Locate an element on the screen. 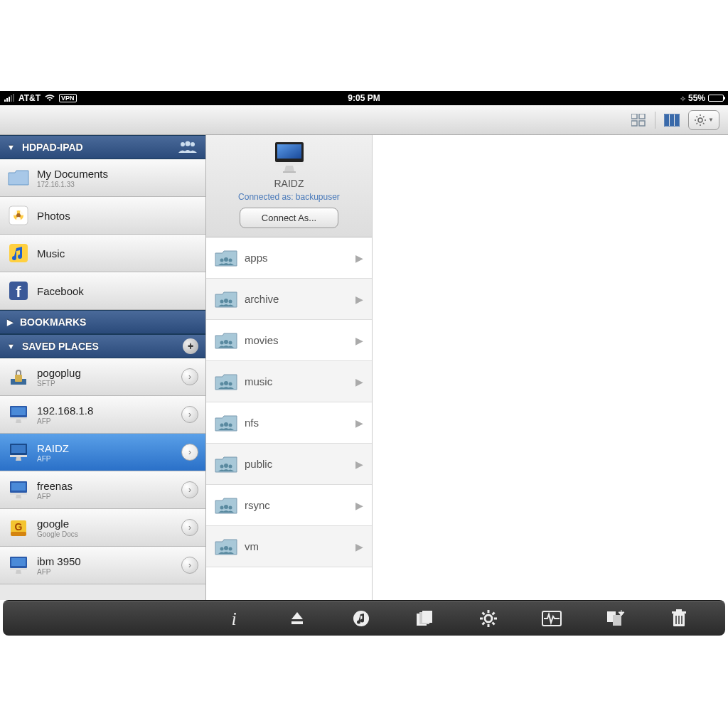 This screenshot has height=728, width=728. folder-row: apps ▶ is located at coordinates (289, 258).